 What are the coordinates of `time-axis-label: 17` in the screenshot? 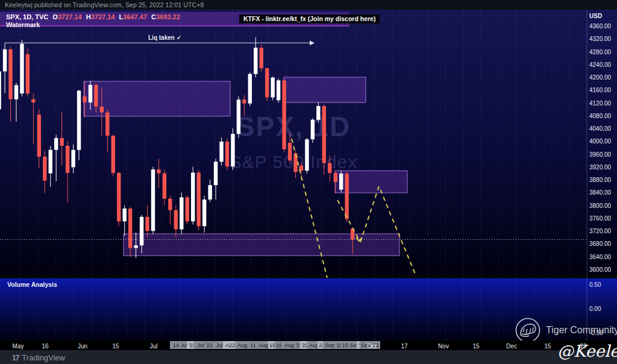 It's located at (404, 346).